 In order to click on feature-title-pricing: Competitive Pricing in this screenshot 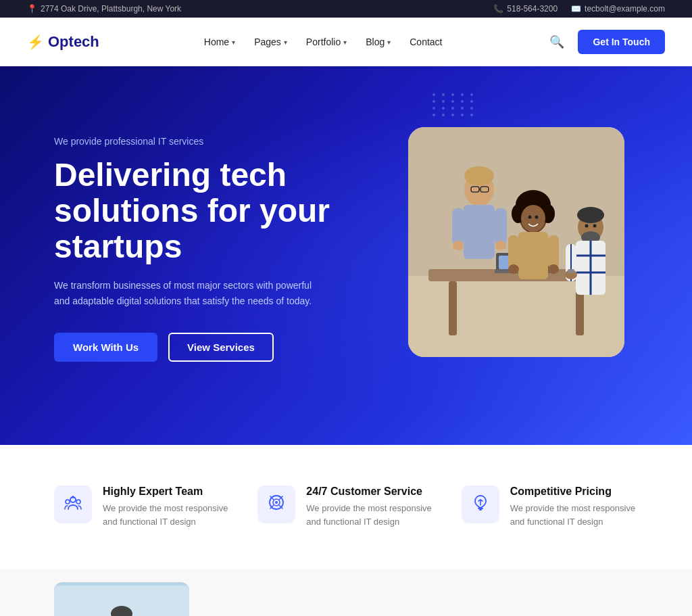, I will do `click(574, 492)`.